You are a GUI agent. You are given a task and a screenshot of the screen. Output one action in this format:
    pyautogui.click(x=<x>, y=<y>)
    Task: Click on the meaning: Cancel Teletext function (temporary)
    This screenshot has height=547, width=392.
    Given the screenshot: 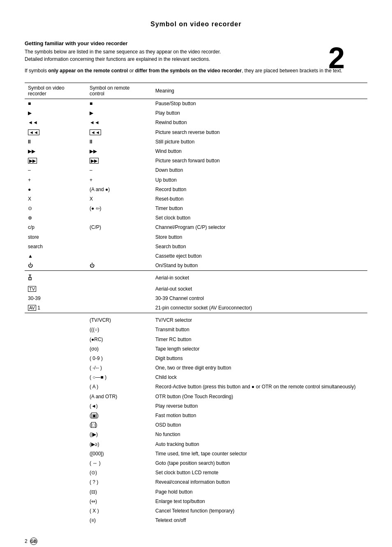 What is the action you would take?
    pyautogui.click(x=260, y=511)
    